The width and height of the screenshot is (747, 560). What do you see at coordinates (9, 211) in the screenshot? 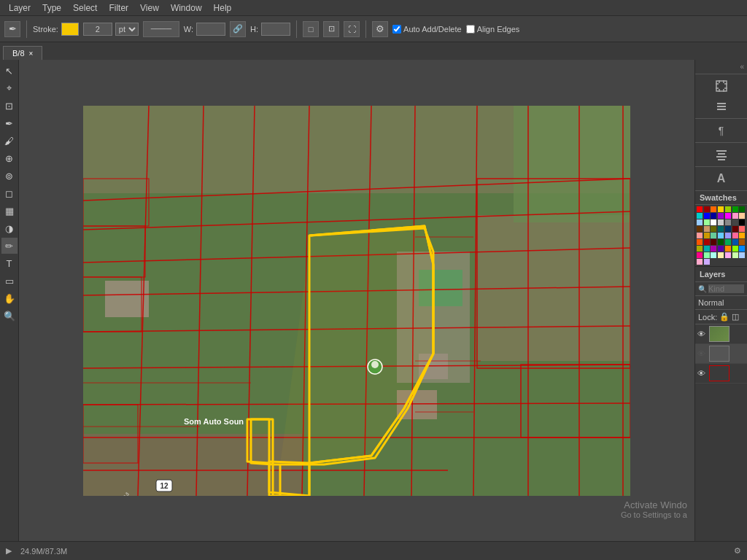
I see `gradient-tool: ▦` at bounding box center [9, 211].